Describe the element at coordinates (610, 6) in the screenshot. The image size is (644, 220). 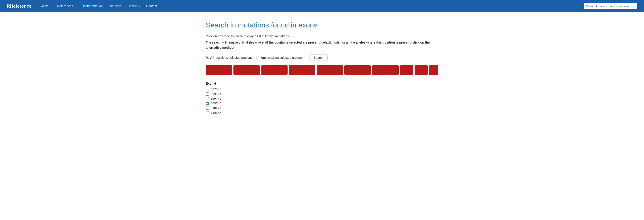
I see `global-search-input` at that location.